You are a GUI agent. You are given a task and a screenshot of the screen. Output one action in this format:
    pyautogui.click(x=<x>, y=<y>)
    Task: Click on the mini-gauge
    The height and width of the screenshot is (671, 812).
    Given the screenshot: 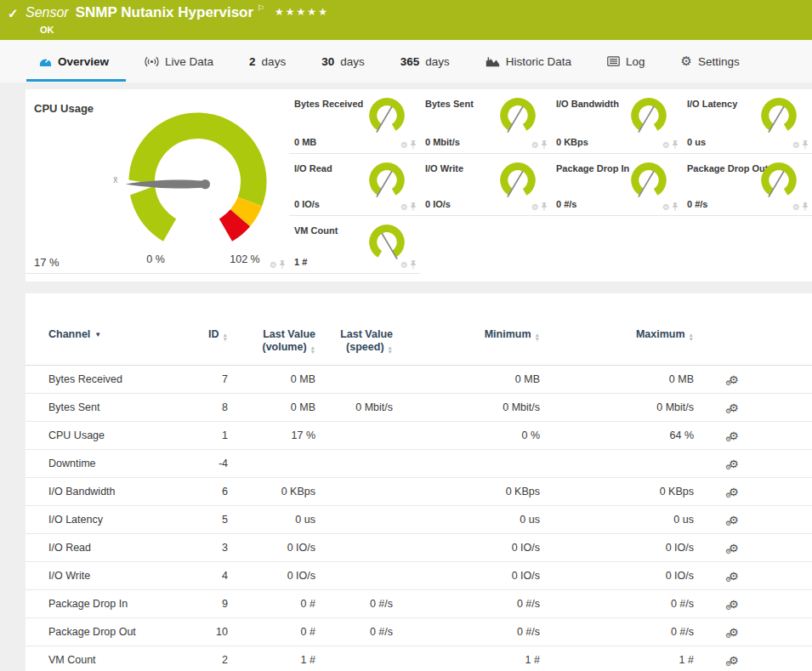 What is the action you would take?
    pyautogui.click(x=779, y=182)
    